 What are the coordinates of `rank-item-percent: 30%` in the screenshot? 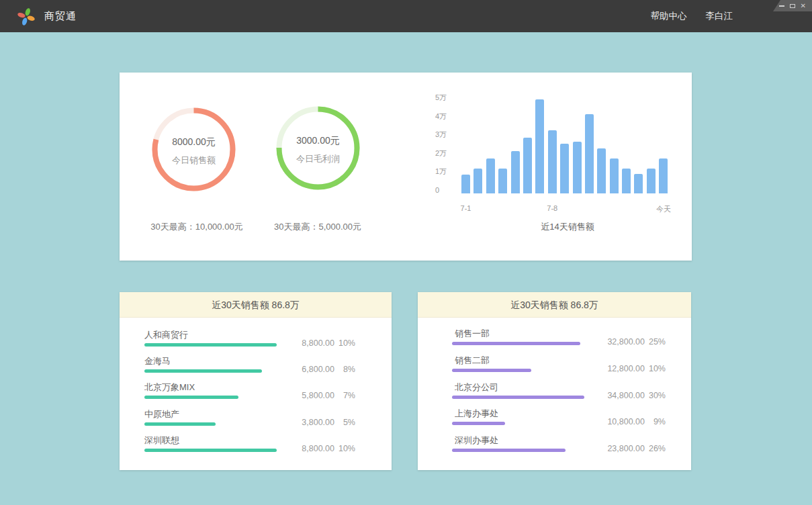 It's located at (656, 396).